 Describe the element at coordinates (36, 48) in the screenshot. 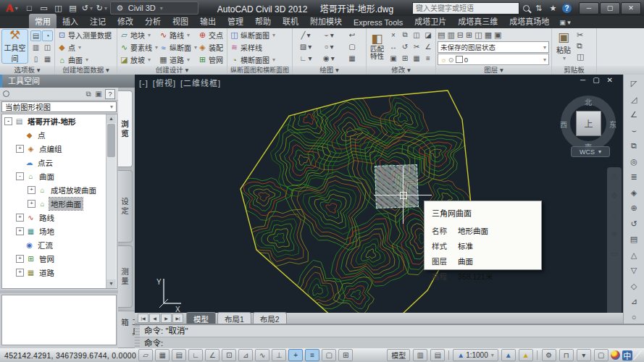

I see `sheet-set-icon: ▥` at that location.